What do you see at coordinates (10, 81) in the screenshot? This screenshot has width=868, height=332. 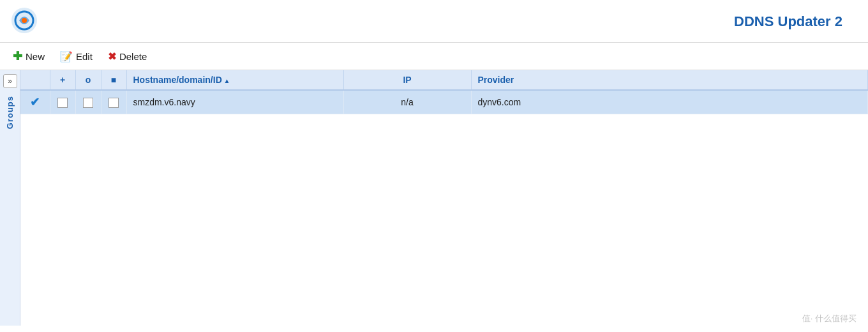 I see `sidebar-collapse-button: »` at bounding box center [10, 81].